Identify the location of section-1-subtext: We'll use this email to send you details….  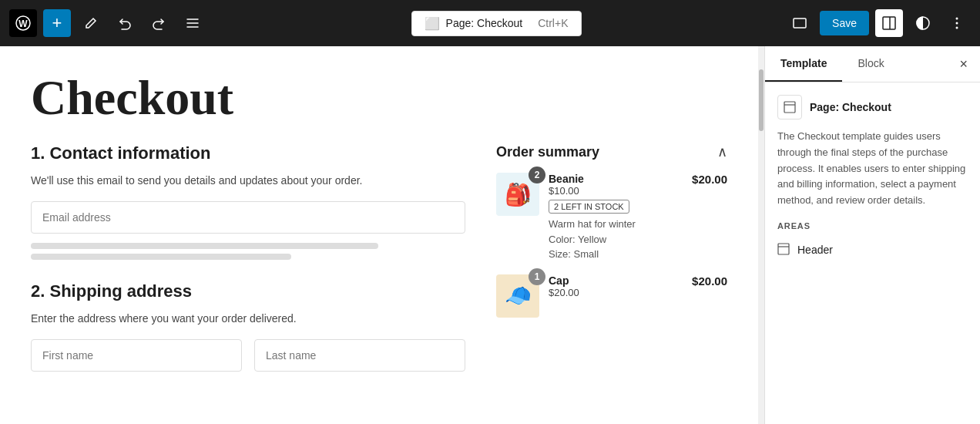
(223, 180).